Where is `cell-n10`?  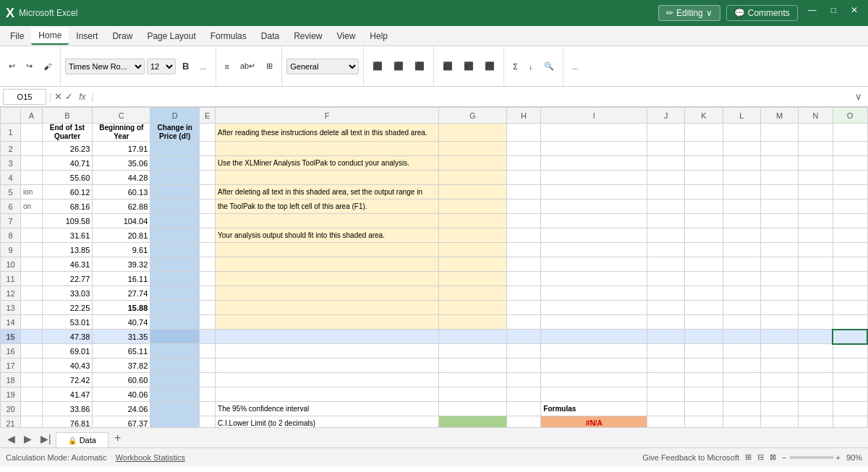
cell-n10 is located at coordinates (816, 265).